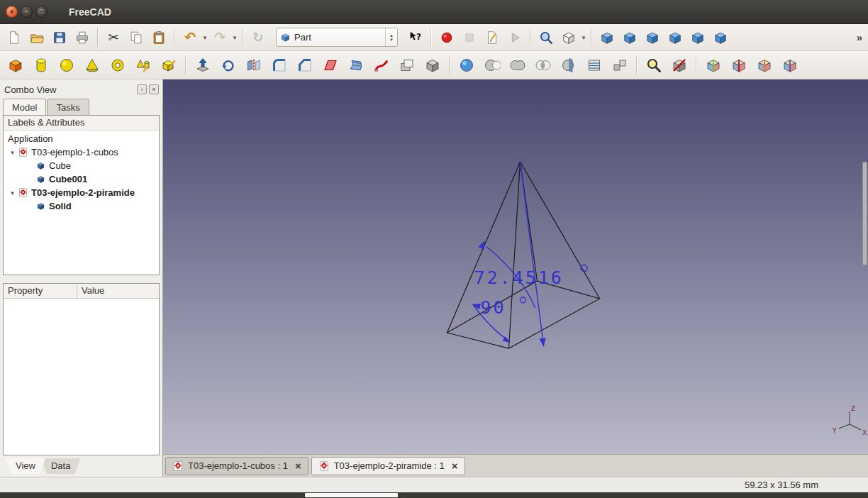 This screenshot has width=868, height=498. What do you see at coordinates (75, 152) in the screenshot?
I see `tree-item-label: T03-ejemplo-1-cubos` at bounding box center [75, 152].